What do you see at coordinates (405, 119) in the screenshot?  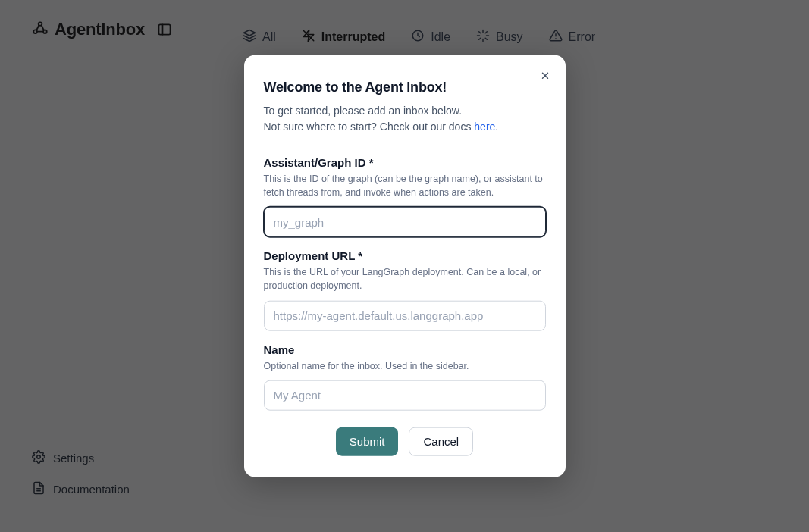 I see `modal-subtitle: To get started, please add an inbox belo…` at bounding box center [405, 119].